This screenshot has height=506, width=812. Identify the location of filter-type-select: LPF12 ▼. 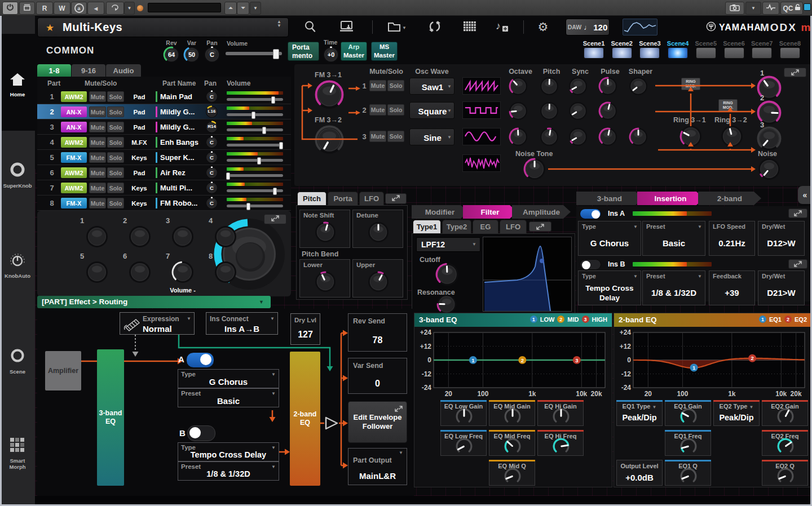
(448, 245).